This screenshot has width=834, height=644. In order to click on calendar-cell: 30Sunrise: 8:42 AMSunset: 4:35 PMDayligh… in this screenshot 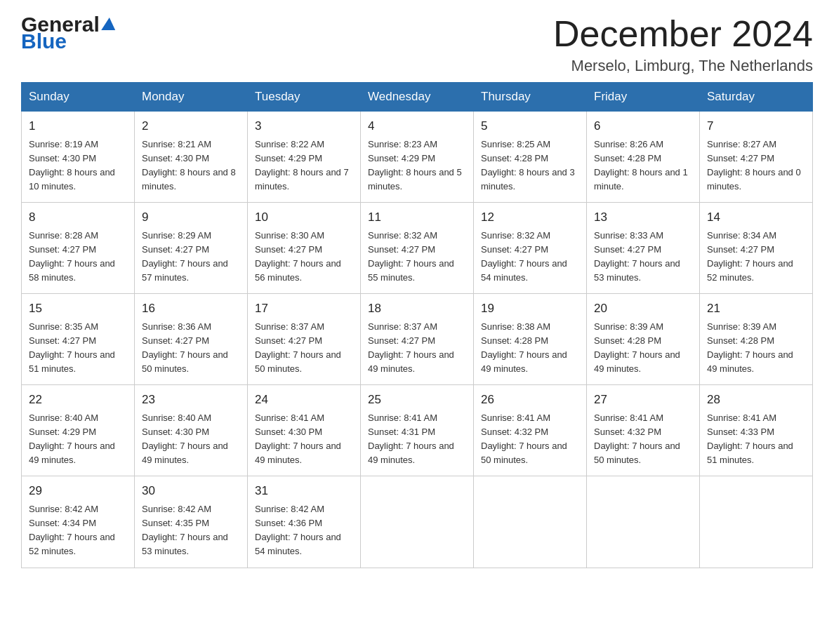, I will do `click(191, 522)`.